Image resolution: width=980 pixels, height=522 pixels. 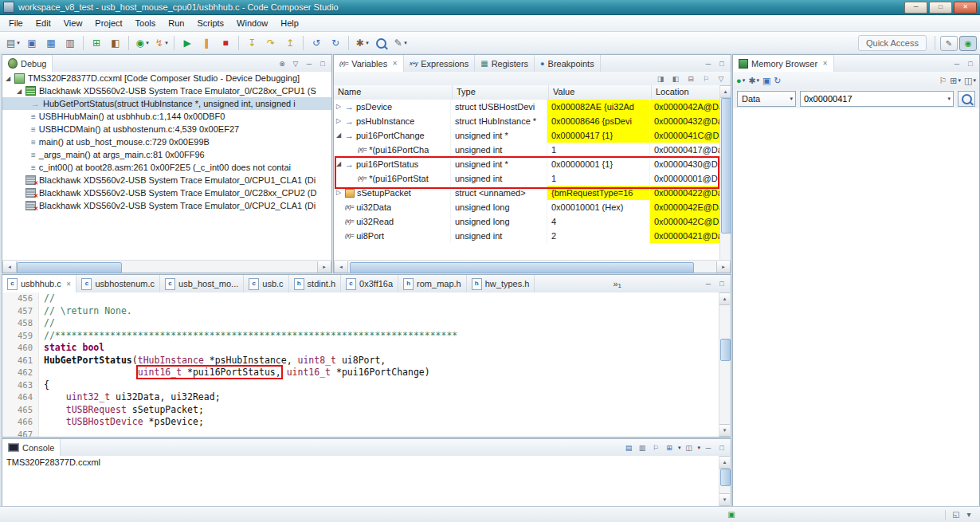 What do you see at coordinates (676, 79) in the screenshot?
I see `show-logical-structure-button: ◧` at bounding box center [676, 79].